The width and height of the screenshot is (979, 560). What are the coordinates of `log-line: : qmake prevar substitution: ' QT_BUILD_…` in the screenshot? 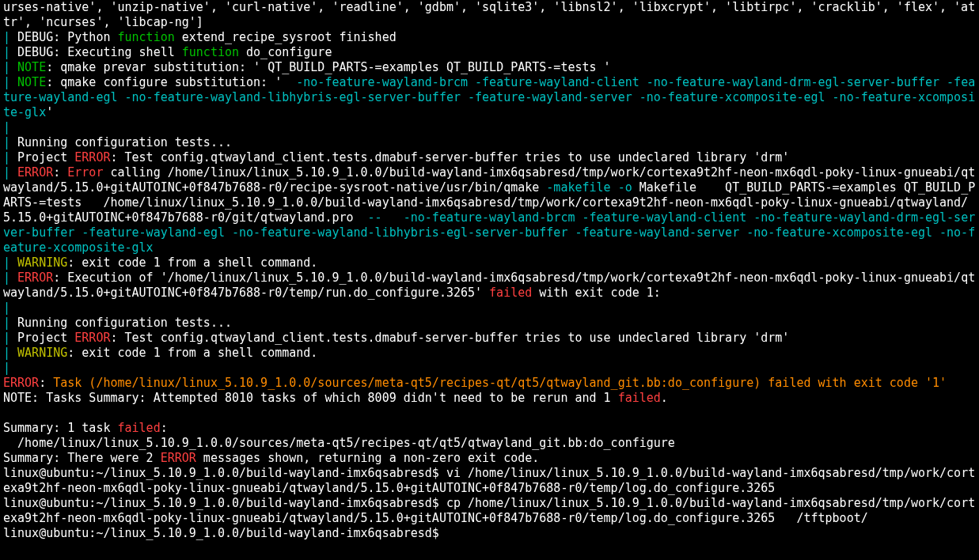 It's located at (328, 67).